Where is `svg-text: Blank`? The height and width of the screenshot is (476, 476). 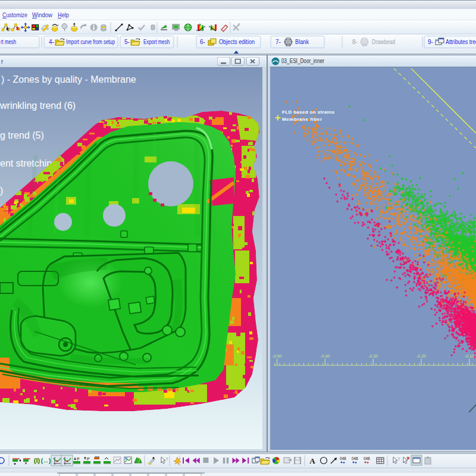
svg-text: Blank is located at coordinates (302, 42).